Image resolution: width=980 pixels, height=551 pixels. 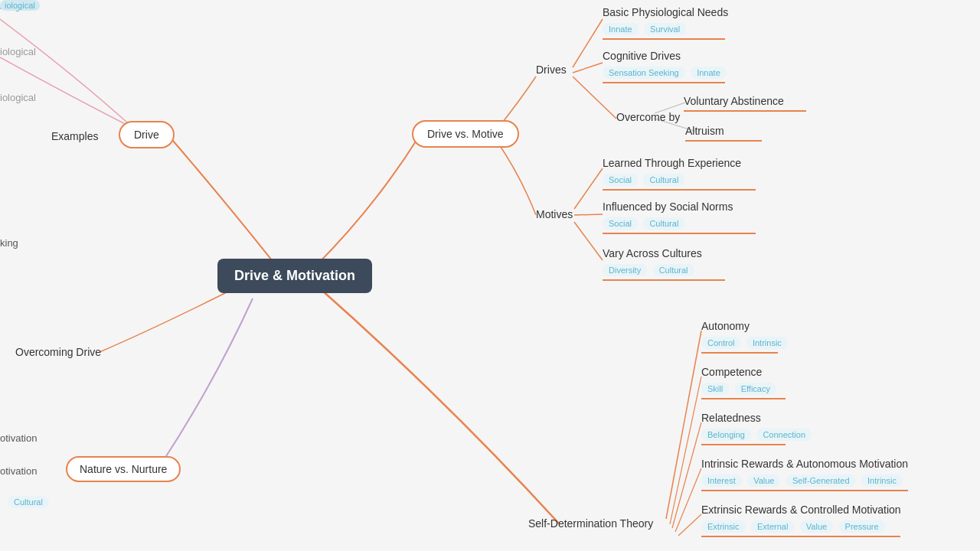 I want to click on vary-across-node: Vary Across Cultures Diversity Cultural, so click(x=664, y=264).